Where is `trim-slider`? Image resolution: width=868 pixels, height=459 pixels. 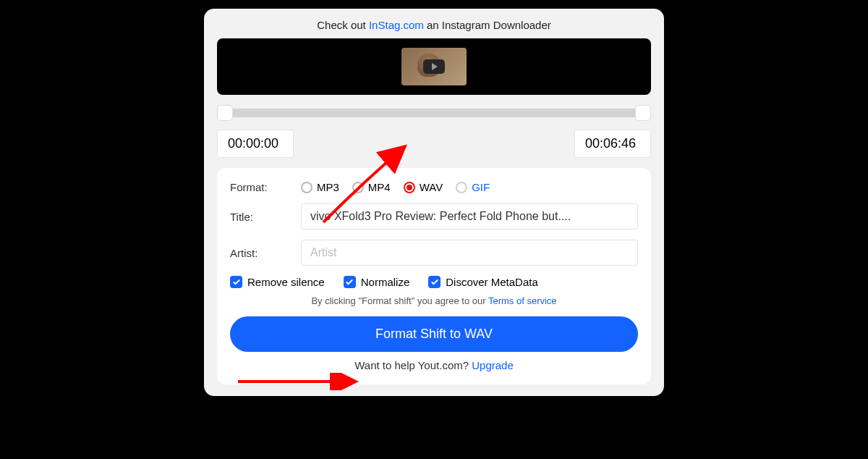 trim-slider is located at coordinates (434, 113).